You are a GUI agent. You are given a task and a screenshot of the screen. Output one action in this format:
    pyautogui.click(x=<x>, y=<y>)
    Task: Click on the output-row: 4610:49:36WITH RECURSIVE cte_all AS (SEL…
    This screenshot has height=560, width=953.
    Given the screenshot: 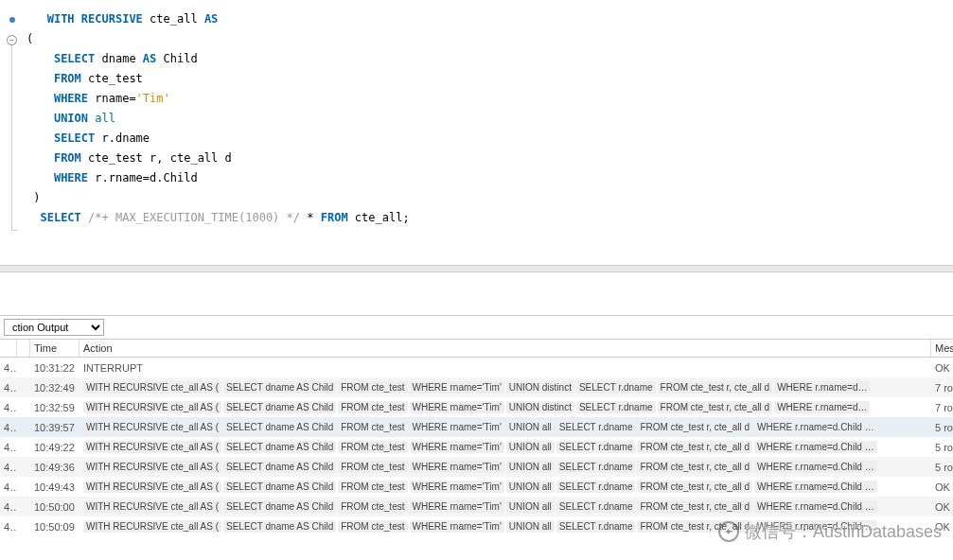 What is the action you would take?
    pyautogui.click(x=477, y=467)
    